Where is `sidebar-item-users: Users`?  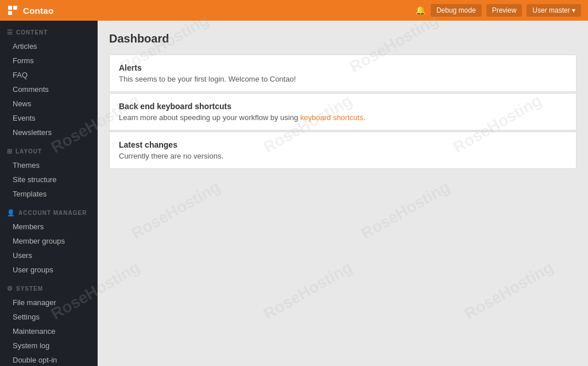 sidebar-item-users: Users is located at coordinates (49, 255).